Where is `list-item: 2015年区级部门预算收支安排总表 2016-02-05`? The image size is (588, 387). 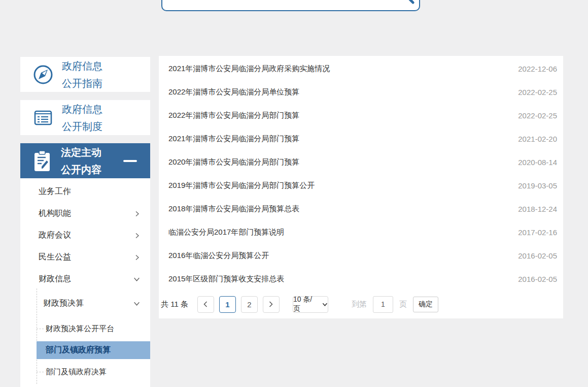
list-item: 2015年区级部门预算收支安排总表 2016-02-05 is located at coordinates (361, 279).